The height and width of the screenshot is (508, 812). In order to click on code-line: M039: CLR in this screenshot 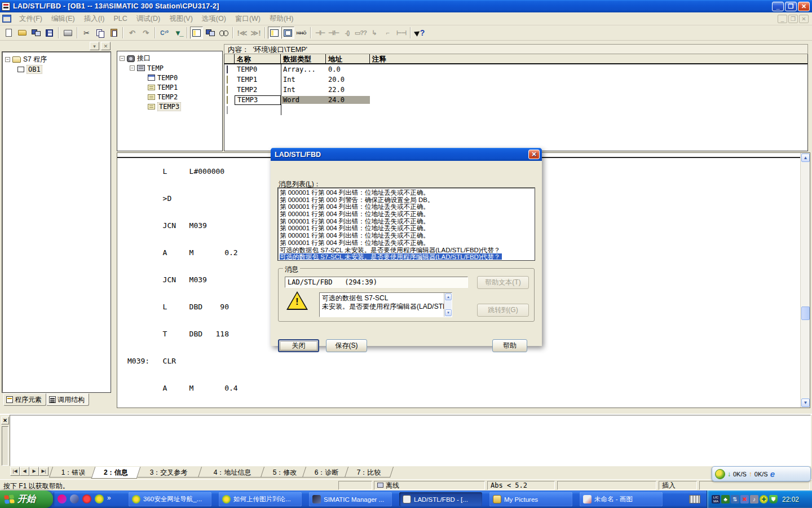, I will do `click(192, 361)`.